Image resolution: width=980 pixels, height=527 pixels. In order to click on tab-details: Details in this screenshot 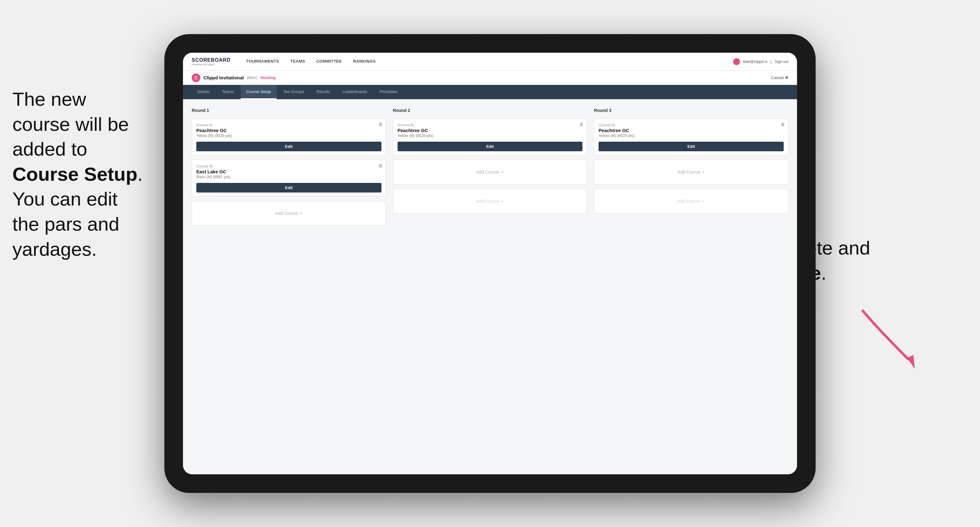, I will do `click(204, 92)`.